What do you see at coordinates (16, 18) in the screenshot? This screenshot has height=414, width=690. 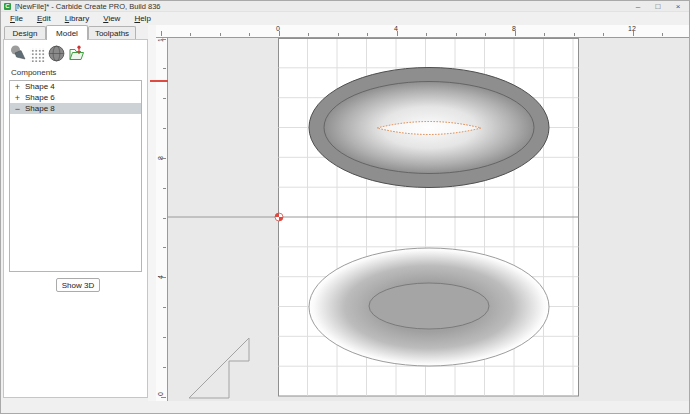 I see `menu-file: File` at bounding box center [16, 18].